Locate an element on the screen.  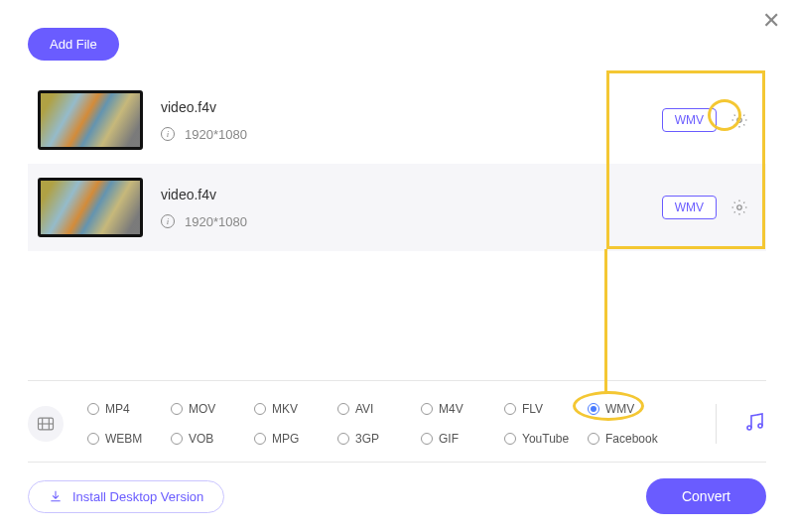
format-label: MPG is located at coordinates (286, 439).